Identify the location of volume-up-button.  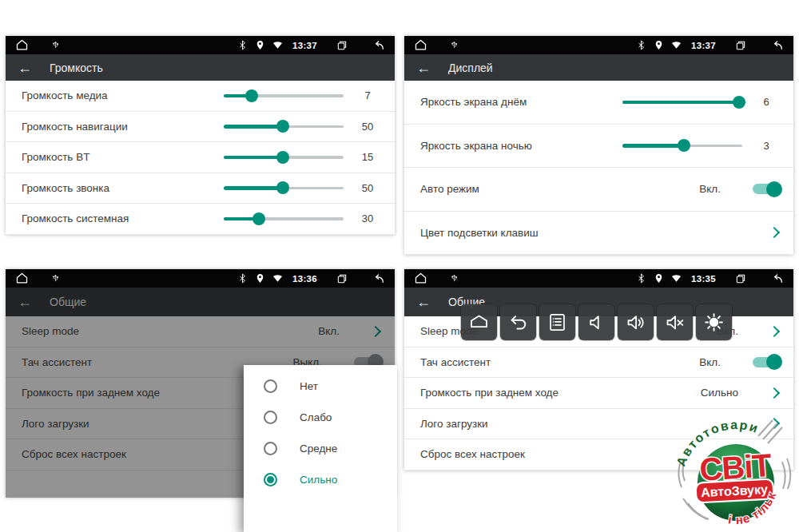
(636, 323).